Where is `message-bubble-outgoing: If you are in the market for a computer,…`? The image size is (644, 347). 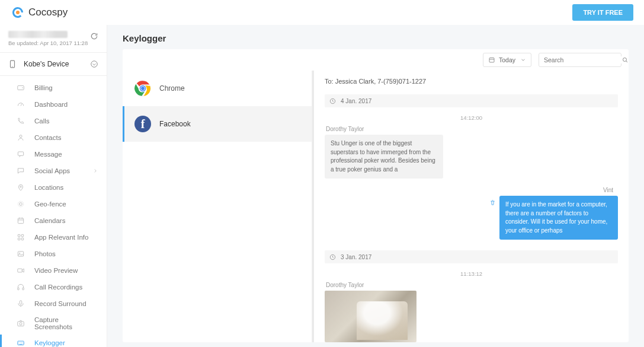 message-bubble-outgoing: If you are in the market for a computer,… is located at coordinates (559, 218).